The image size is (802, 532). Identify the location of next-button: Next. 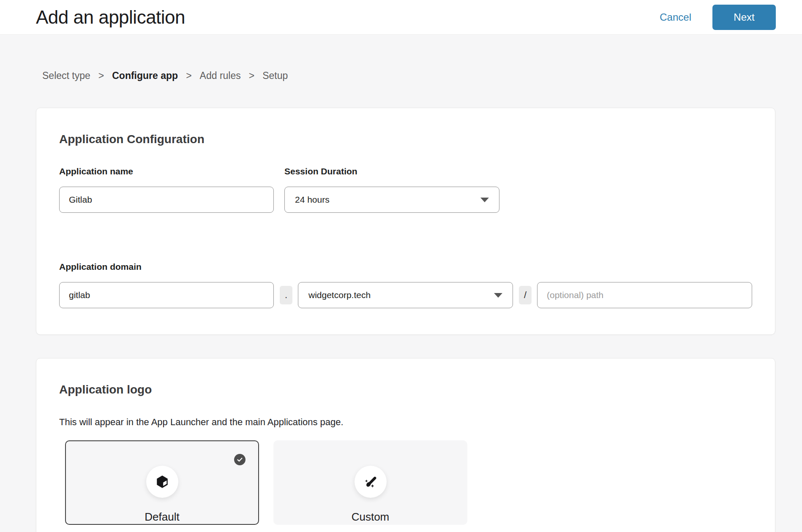
(744, 17).